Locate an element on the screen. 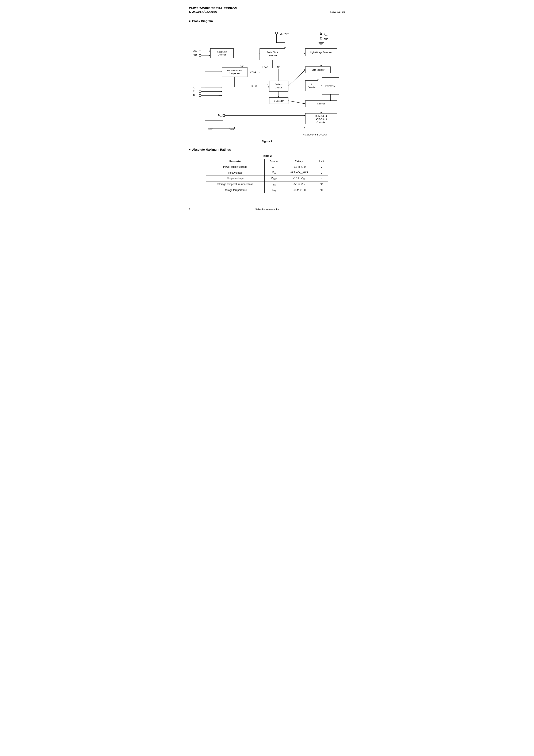  svg-text: X is located at coordinates (311, 84).